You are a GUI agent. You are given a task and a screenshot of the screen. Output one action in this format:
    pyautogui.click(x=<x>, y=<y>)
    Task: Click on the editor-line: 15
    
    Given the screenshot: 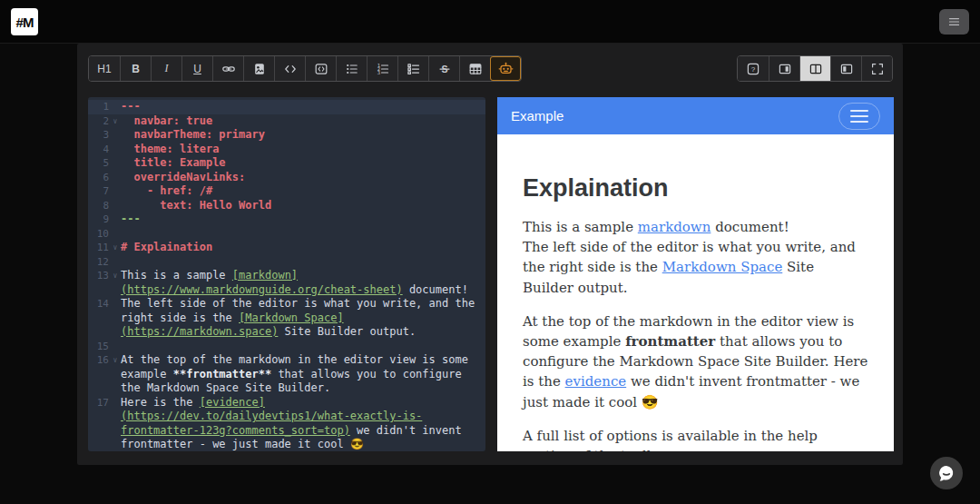 What is the action you would take?
    pyautogui.click(x=287, y=347)
    